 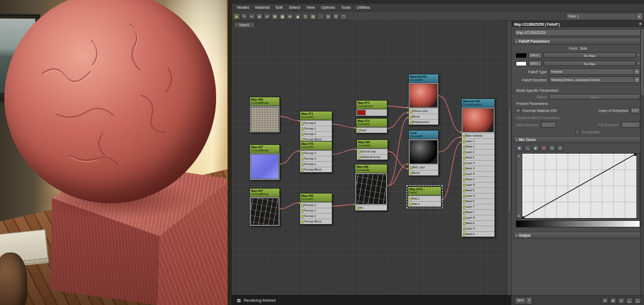 What do you see at coordinates (306, 16) in the screenshot?
I see `show-shaded-material-icon: D` at bounding box center [306, 16].